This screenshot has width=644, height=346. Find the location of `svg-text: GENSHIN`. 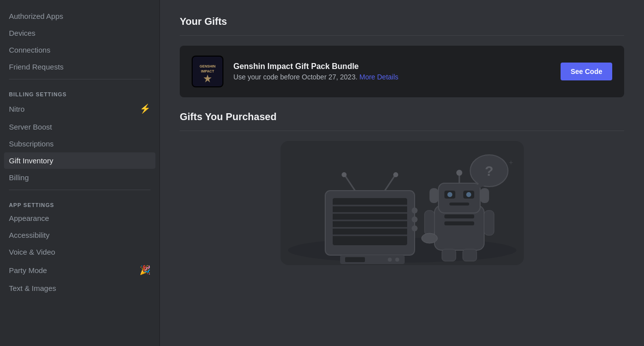

svg-text: GENSHIN is located at coordinates (208, 67).